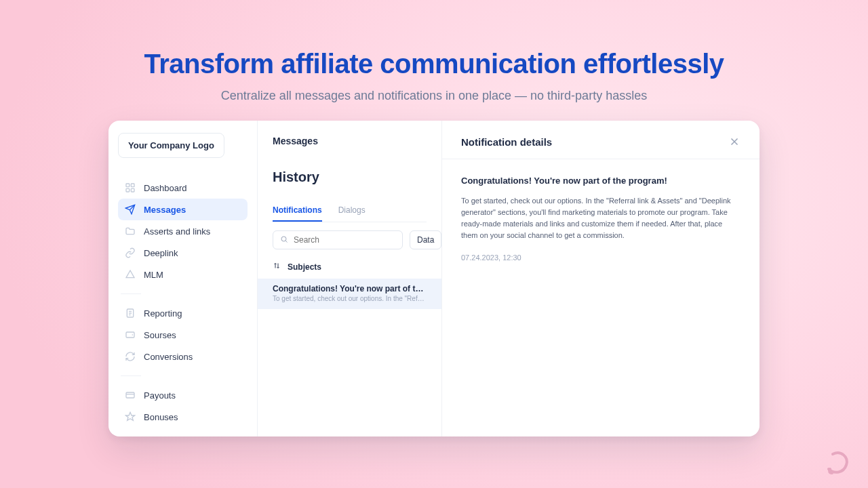 The image size is (868, 488). I want to click on sidebar-item-label: Conversions, so click(168, 357).